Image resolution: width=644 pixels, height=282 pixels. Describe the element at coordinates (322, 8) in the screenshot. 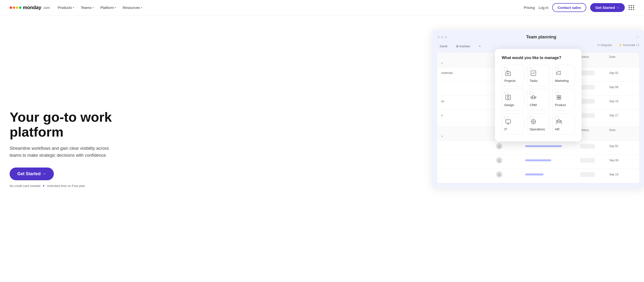

I see `navbar: monday.com Products ▾ Teams ▾ Platform ▾…` at that location.